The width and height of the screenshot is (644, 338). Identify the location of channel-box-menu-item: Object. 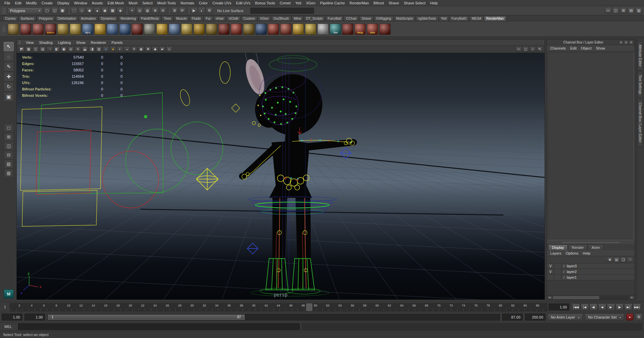
(586, 48).